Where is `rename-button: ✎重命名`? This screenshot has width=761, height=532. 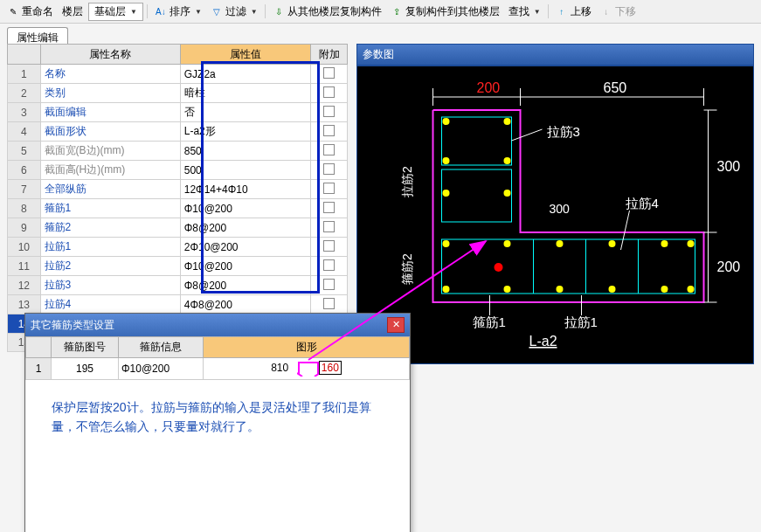
rename-button: ✎重命名 is located at coordinates (30, 12).